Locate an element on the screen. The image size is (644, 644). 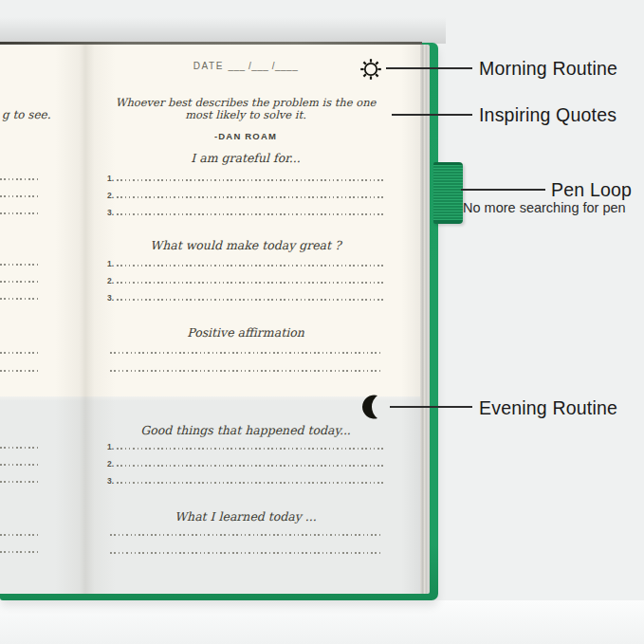
affirmation-lines is located at coordinates (246, 370).